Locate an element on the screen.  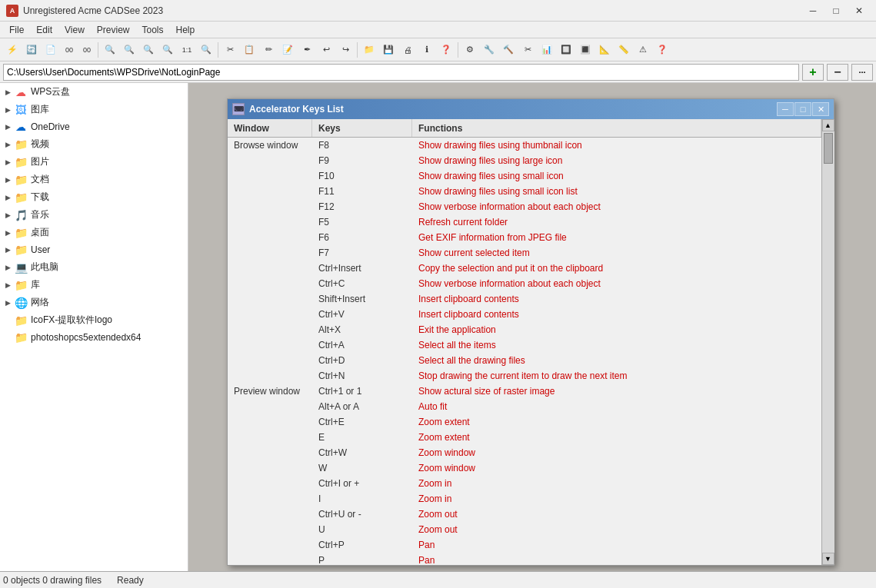
key-ctrl-v: Ctrl+V is located at coordinates (362, 314).